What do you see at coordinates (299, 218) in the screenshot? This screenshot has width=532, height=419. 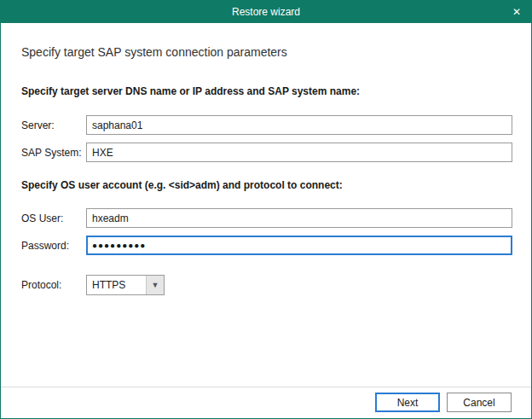 I see `os-user-input` at bounding box center [299, 218].